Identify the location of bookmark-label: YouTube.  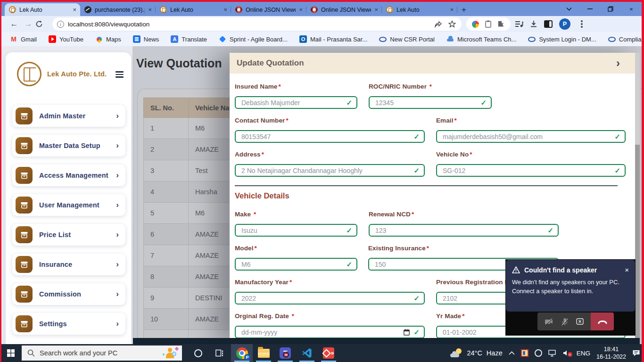
(72, 40).